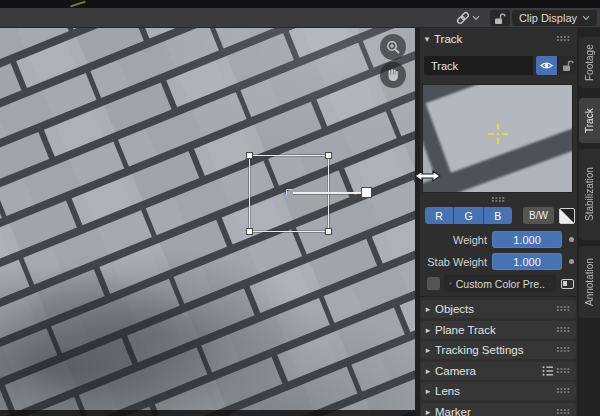 The height and width of the screenshot is (416, 600). Describe the element at coordinates (427, 39) in the screenshot. I see `panel-open-arrow: ▾` at that location.